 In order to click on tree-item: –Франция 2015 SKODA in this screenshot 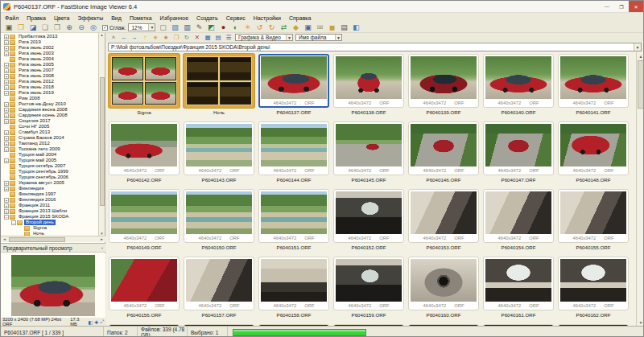, I will do `click(50, 217)`.